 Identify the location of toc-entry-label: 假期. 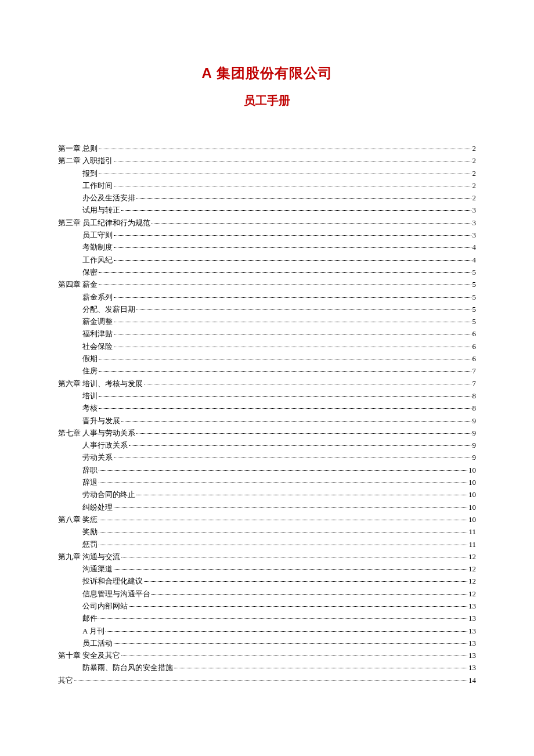
(90, 359).